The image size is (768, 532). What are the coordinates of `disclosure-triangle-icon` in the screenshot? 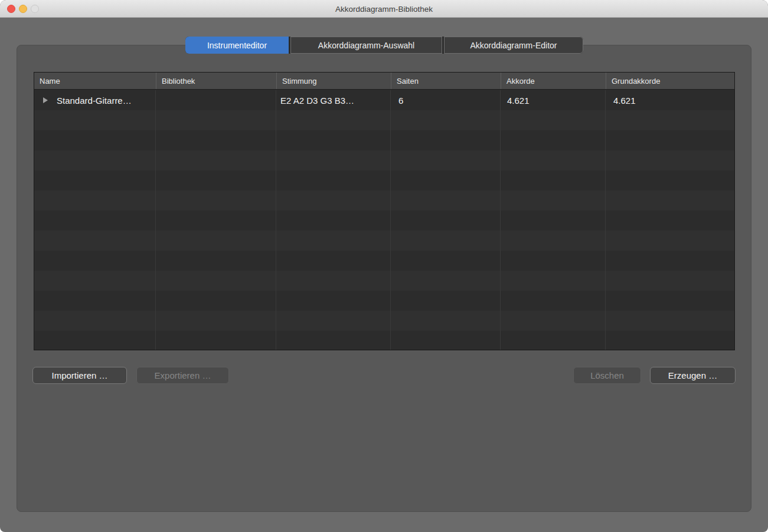 It's located at (45, 100).